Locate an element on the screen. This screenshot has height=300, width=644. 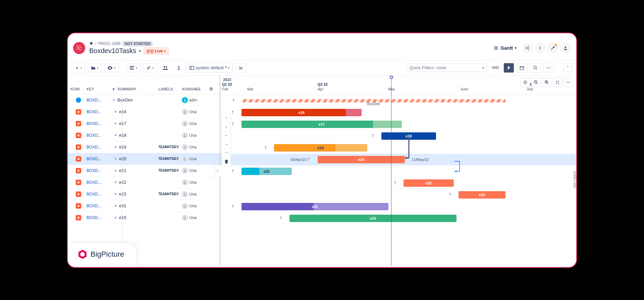
table-row: BOXD...e16Una is located at coordinates (144, 112).